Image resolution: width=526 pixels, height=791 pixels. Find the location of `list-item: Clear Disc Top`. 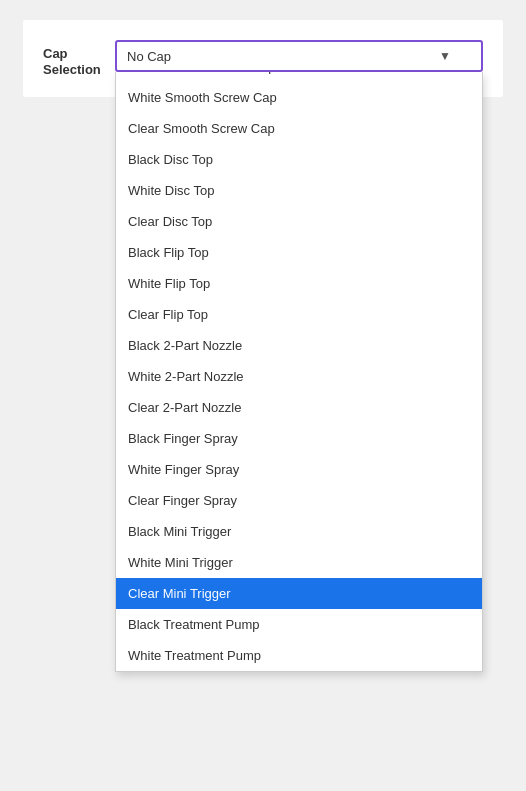

list-item: Clear Disc Top is located at coordinates (299, 222).